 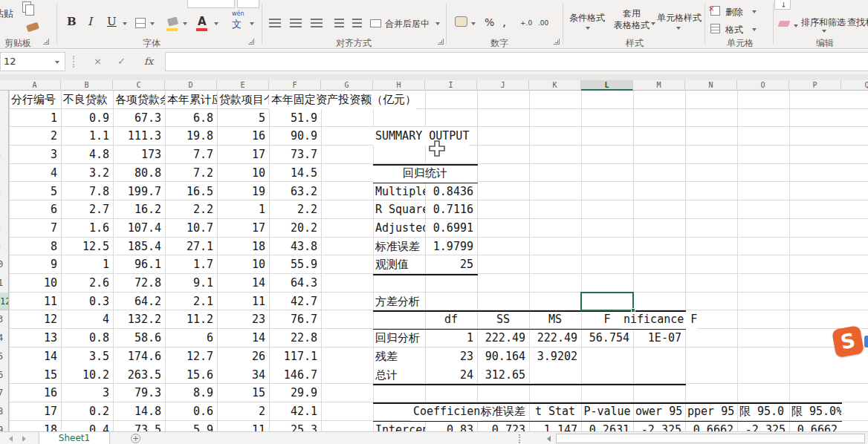 I want to click on column-header-O: O, so click(x=763, y=85).